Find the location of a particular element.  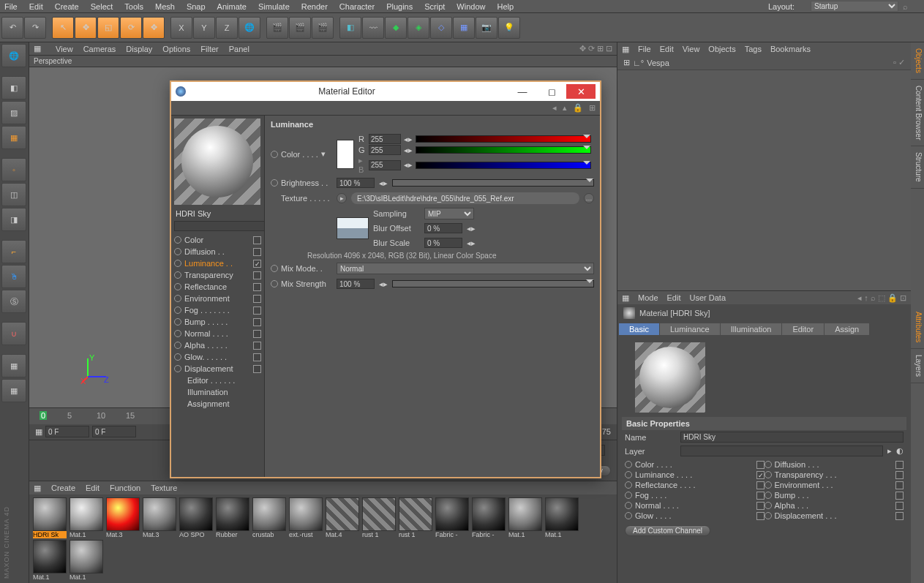

menu-animate: Animate is located at coordinates (232, 7).